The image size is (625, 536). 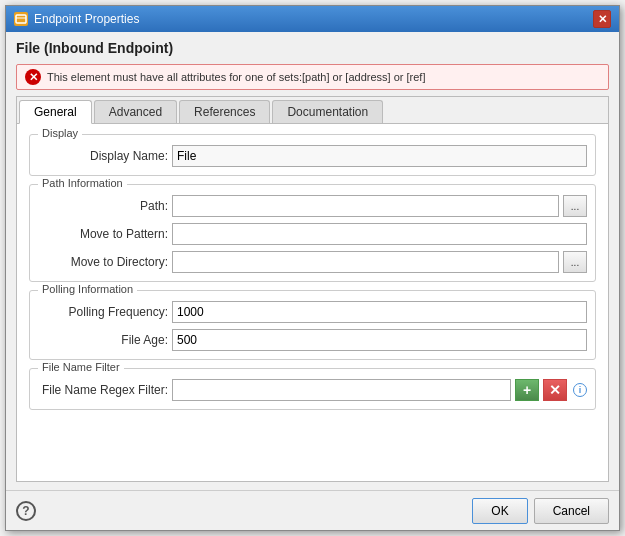 I want to click on file-age-row: File Age:, so click(x=312, y=340).